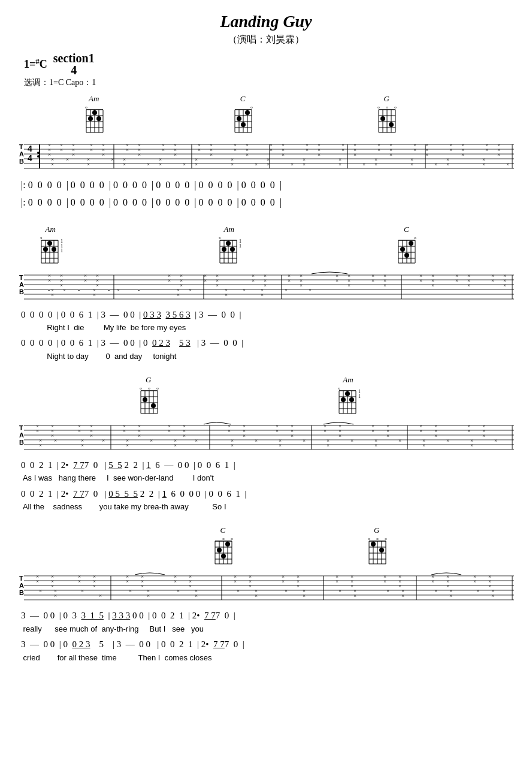 The width and height of the screenshot is (532, 779). I want to click on tab-svg-1: T A B 4 4 ××× ×× ×, so click(266, 156).